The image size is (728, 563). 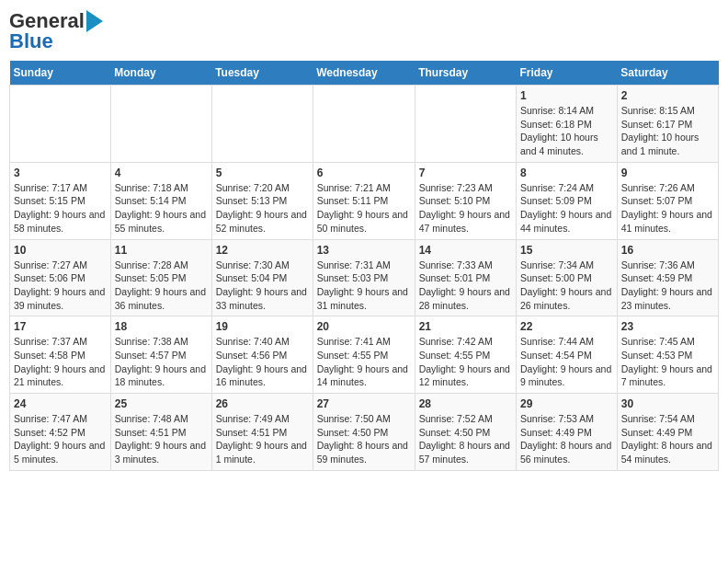 What do you see at coordinates (364, 74) in the screenshot?
I see `weekday-header-wednesday: Wednesday` at bounding box center [364, 74].